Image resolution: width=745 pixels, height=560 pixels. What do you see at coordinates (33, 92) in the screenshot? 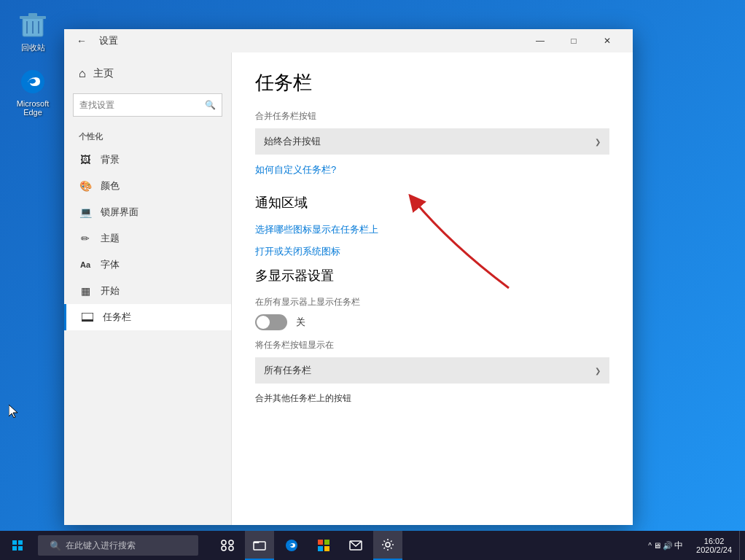
I see `desktop-icon-edge: Microsoft Edge` at bounding box center [33, 92].